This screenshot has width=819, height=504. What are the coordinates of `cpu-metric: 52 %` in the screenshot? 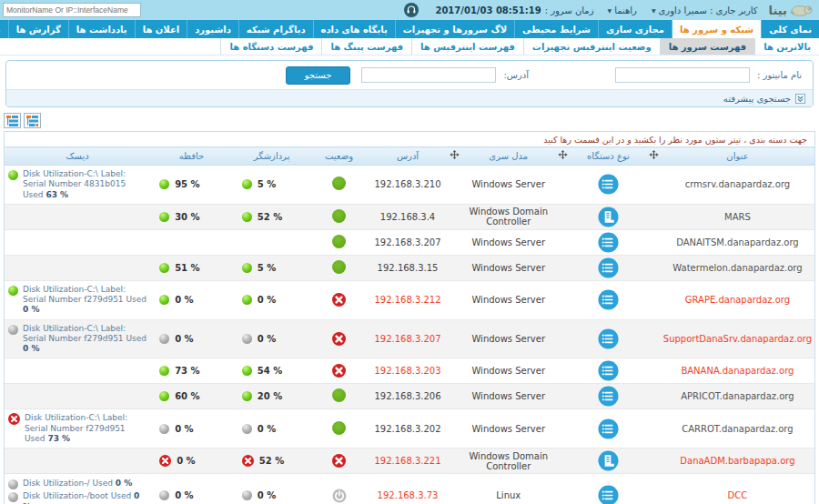 It's located at (272, 217).